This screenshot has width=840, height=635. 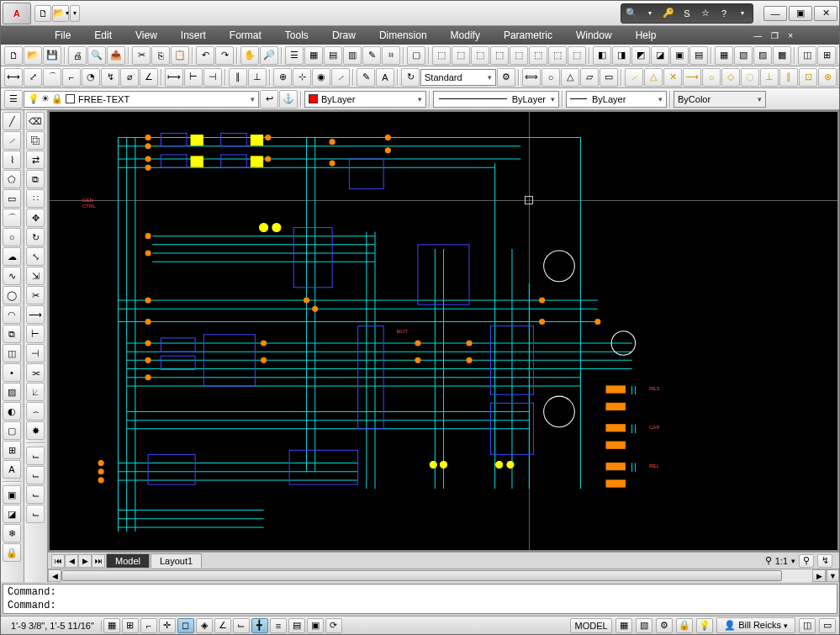 What do you see at coordinates (55, 575) in the screenshot?
I see `scroll-left-button: ◀` at bounding box center [55, 575].